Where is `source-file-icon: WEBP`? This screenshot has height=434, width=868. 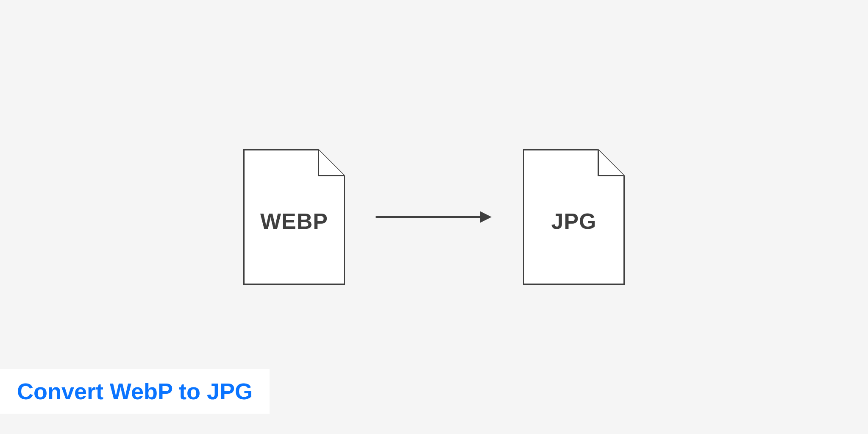 source-file-icon: WEBP is located at coordinates (294, 217).